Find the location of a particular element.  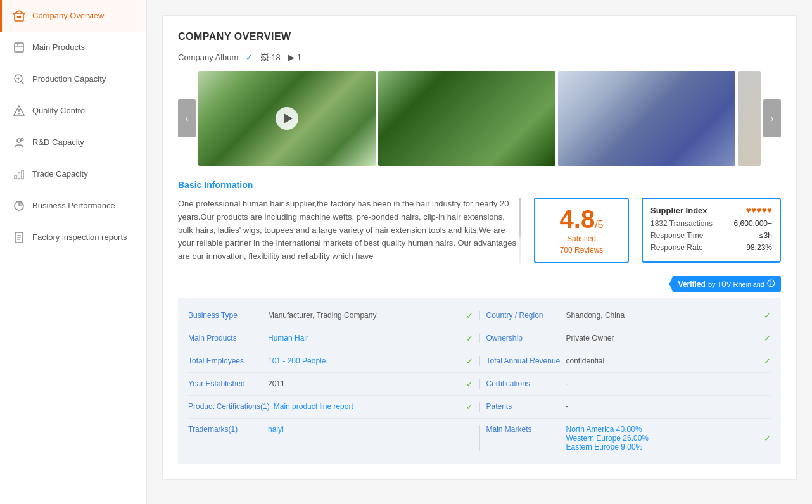

revenue-label: Total Annual Revenue is located at coordinates (524, 361).